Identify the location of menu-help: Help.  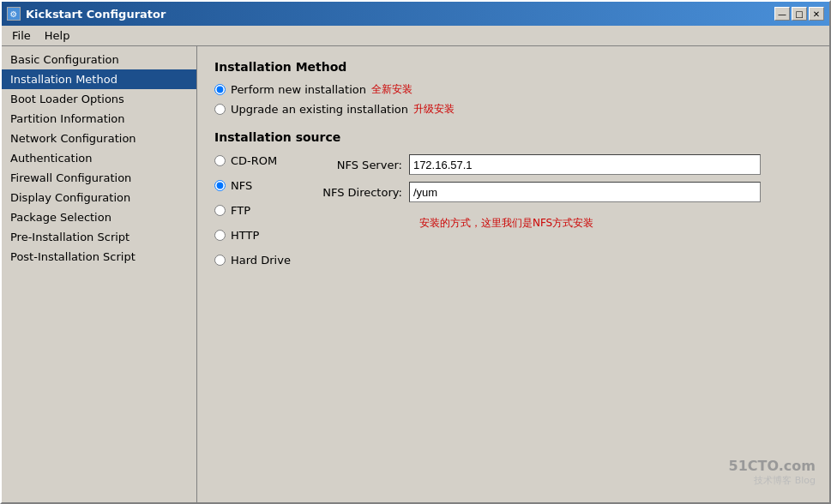
(57, 36).